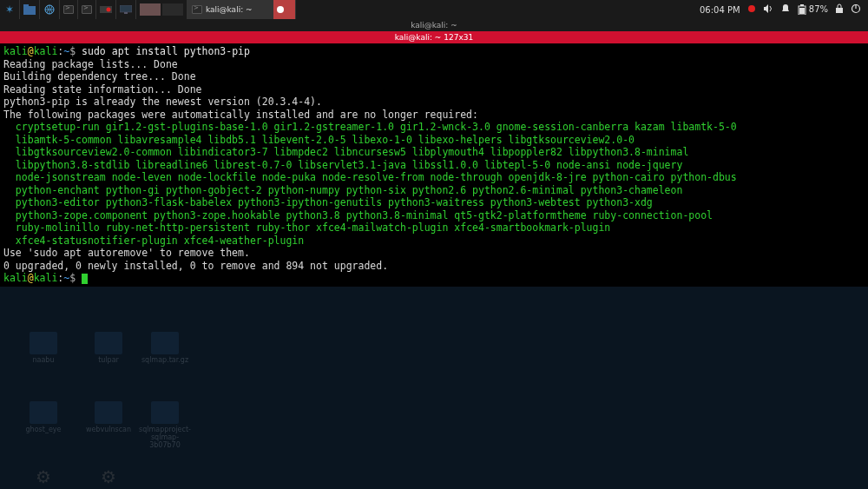  Describe the element at coordinates (434, 10) in the screenshot. I see `top-panel: ✶` at that location.